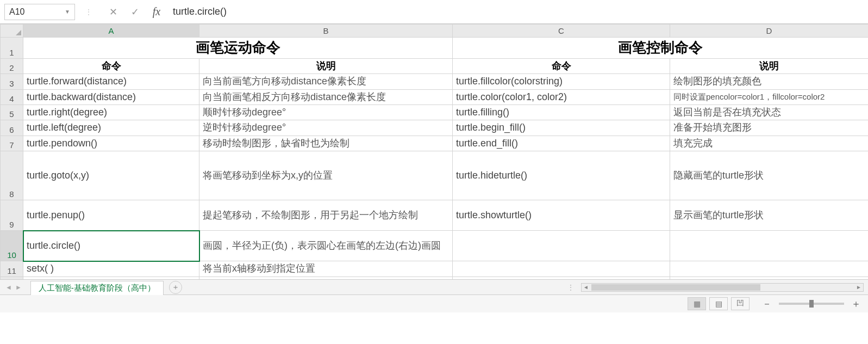  What do you see at coordinates (561, 176) in the screenshot?
I see `cell: turtle.hideturtle()` at bounding box center [561, 176].